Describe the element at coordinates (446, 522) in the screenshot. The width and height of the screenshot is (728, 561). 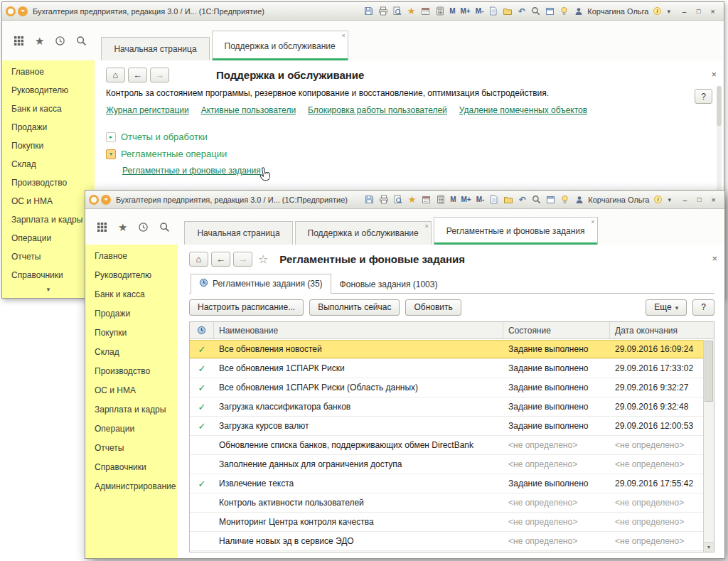
I see `table-row: Мониторинг Центра контроля качества <не …` at that location.